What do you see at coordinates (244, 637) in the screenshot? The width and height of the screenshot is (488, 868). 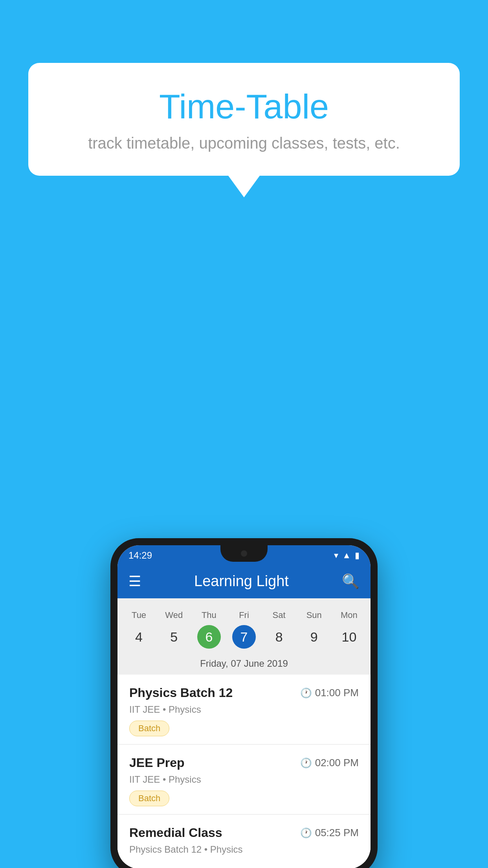 I see `day-number: 7` at bounding box center [244, 637].